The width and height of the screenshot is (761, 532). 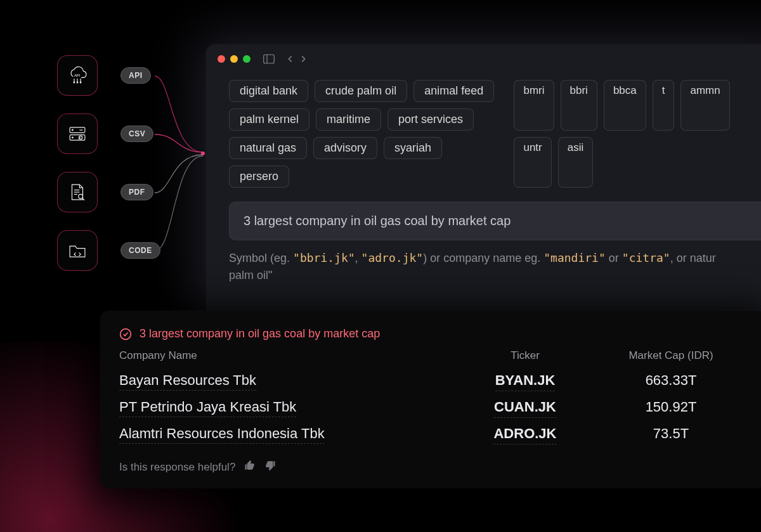 I want to click on feedback-row: Is this response helpful?, so click(x=433, y=467).